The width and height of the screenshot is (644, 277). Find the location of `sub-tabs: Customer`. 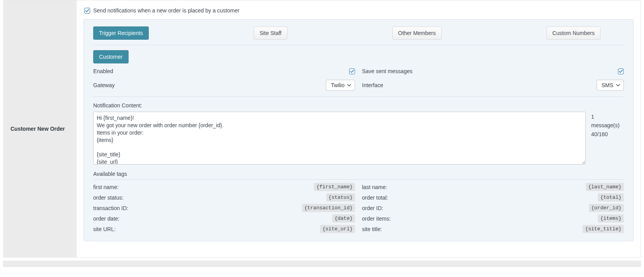

sub-tabs: Customer is located at coordinates (359, 57).